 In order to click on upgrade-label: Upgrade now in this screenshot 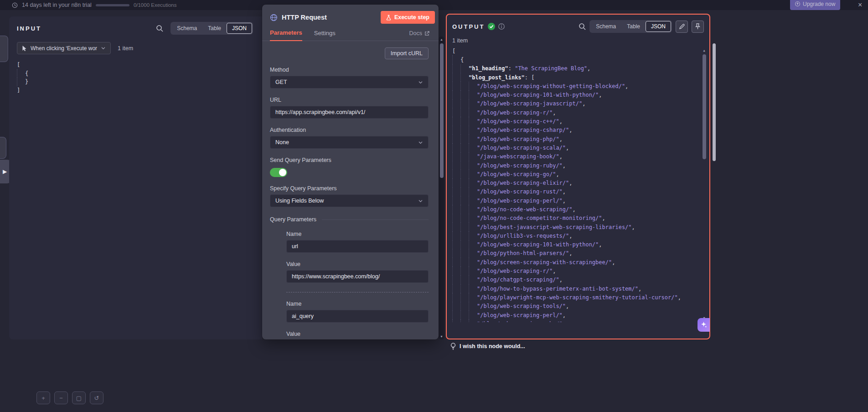, I will do `click(819, 4)`.